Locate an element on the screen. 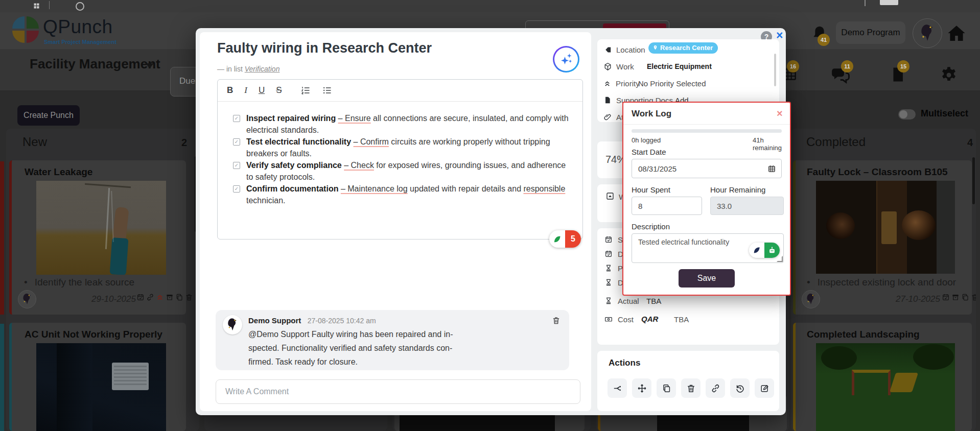  editor-eco-badge: 5 is located at coordinates (565, 239).